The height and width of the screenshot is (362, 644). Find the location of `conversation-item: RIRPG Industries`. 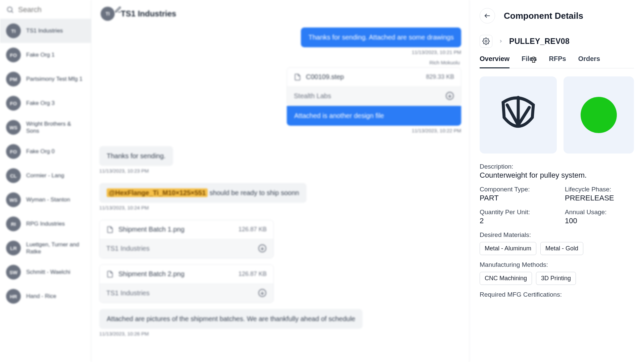

conversation-item: RIRPG Industries is located at coordinates (46, 224).